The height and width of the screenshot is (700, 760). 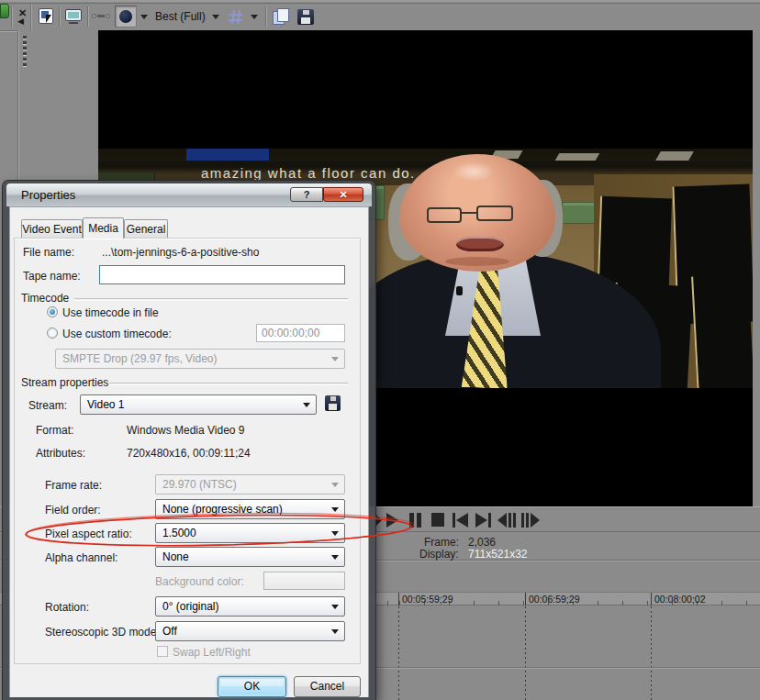 What do you see at coordinates (45, 298) in the screenshot?
I see `timecode-group-label: Timecode` at bounding box center [45, 298].